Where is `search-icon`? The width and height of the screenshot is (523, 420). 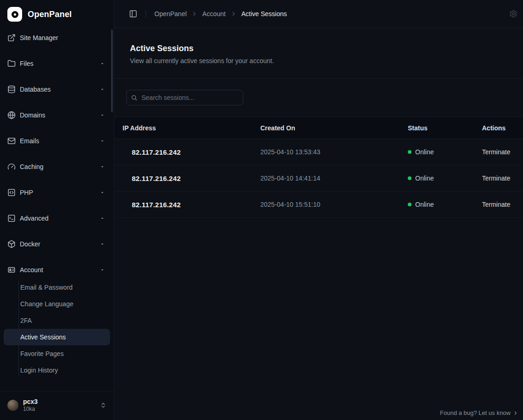 search-icon is located at coordinates (134, 98).